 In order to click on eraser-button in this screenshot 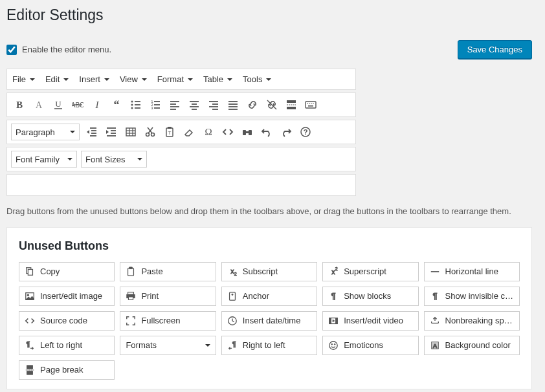, I will do `click(189, 132)`.